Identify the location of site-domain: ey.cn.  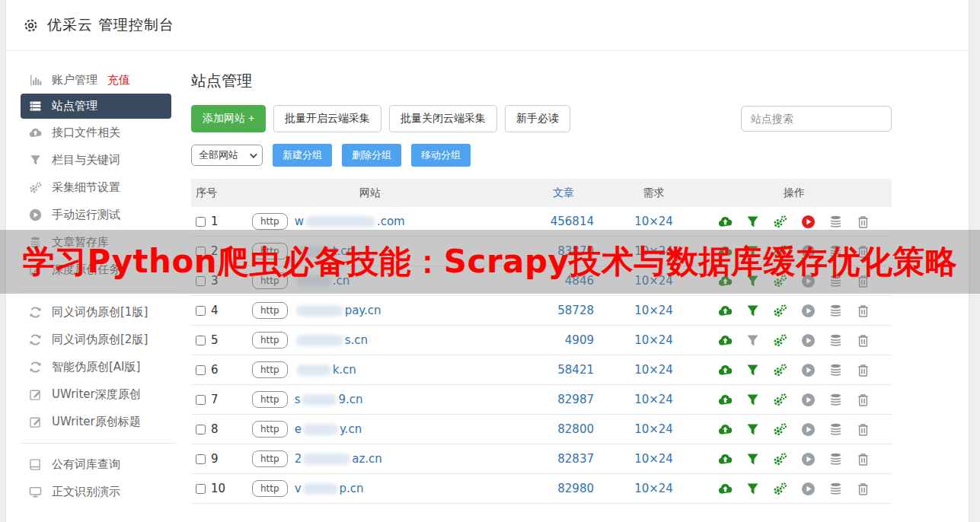
(329, 429).